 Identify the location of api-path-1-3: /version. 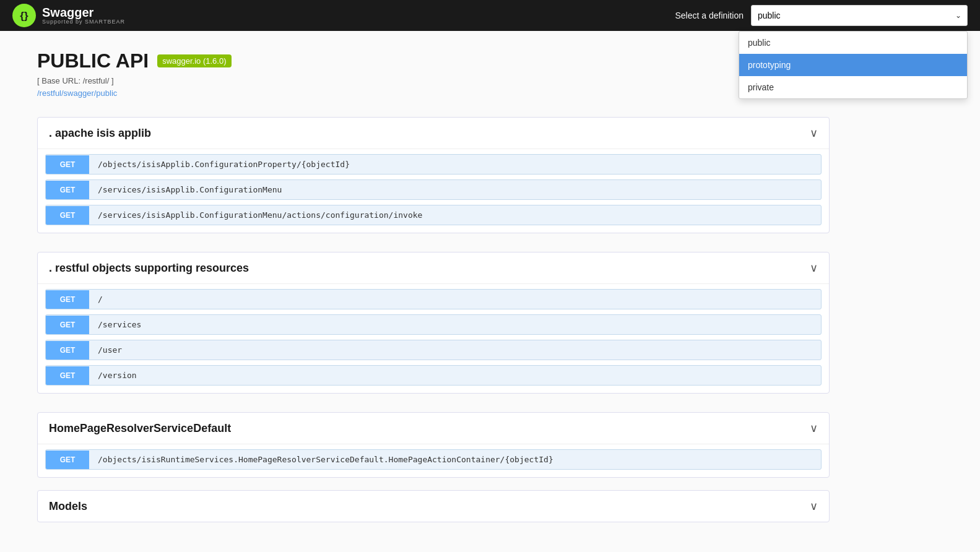
(118, 375).